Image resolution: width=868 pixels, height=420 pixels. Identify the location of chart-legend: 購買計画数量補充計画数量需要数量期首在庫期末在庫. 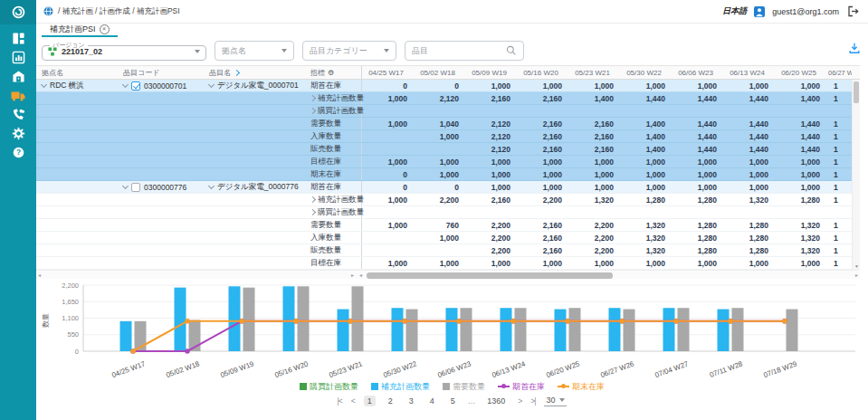
(453, 387).